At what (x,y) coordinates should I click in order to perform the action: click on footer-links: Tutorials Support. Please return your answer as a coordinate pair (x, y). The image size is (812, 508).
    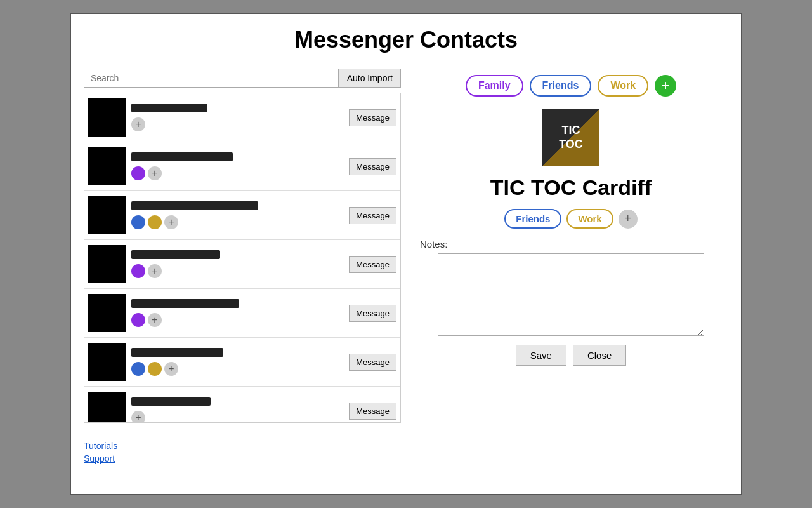
    Looking at the image, I should click on (242, 452).